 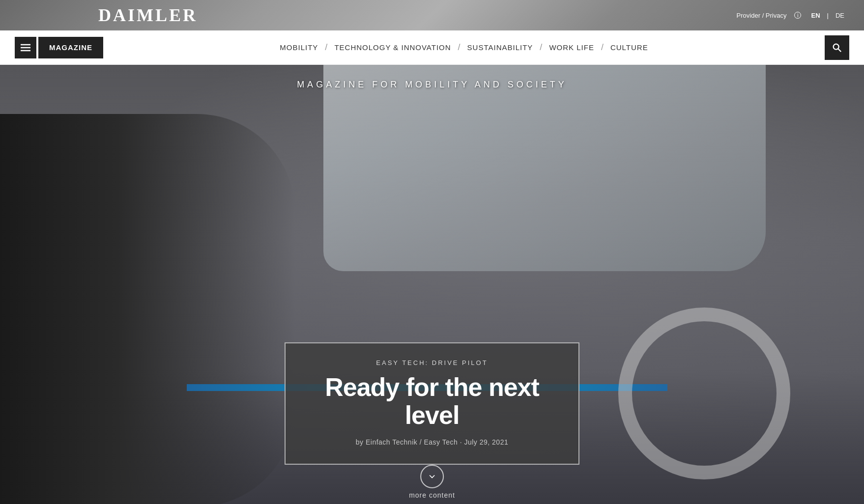 What do you see at coordinates (432, 404) in the screenshot?
I see `hero-article-card: EASY TECH: DRIVE PILOT Ready for the nex…` at bounding box center [432, 404].